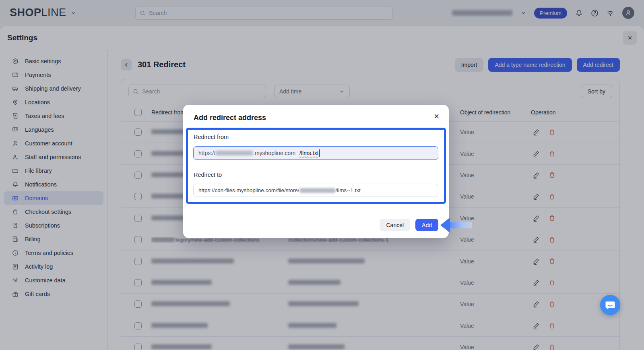 The width and height of the screenshot is (644, 350). Describe the element at coordinates (436, 116) in the screenshot. I see `modal-close-icon: ×` at that location.